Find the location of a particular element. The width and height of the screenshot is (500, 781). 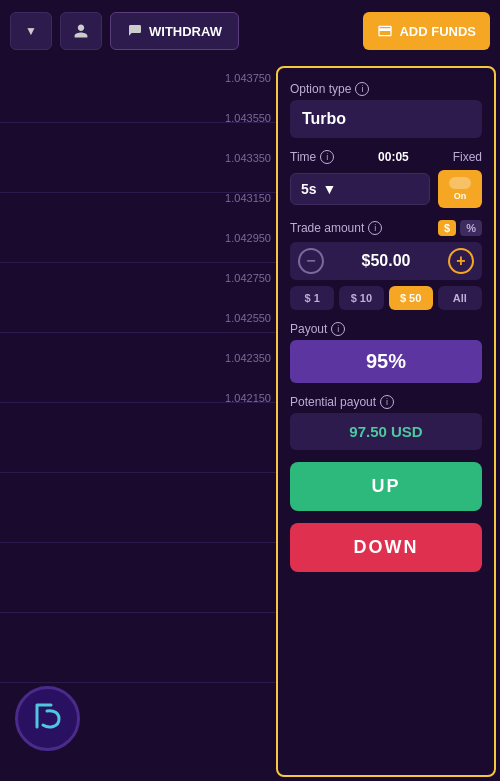

price-label: 1.042150 is located at coordinates (248, 398).